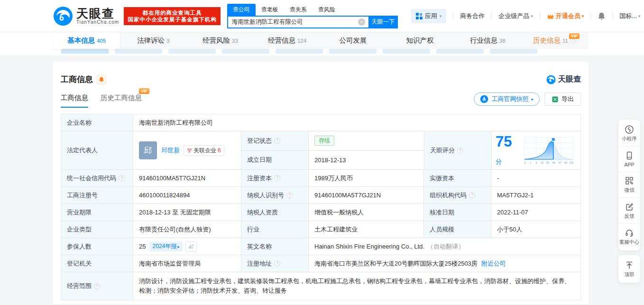 The image size is (644, 305). I want to click on search-button: 天眼一下, so click(383, 22).